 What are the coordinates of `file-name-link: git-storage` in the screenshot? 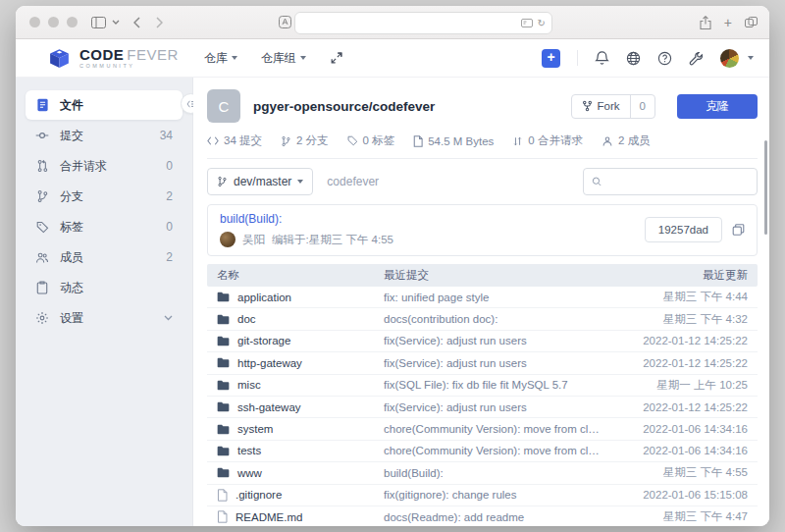 It's located at (264, 341).